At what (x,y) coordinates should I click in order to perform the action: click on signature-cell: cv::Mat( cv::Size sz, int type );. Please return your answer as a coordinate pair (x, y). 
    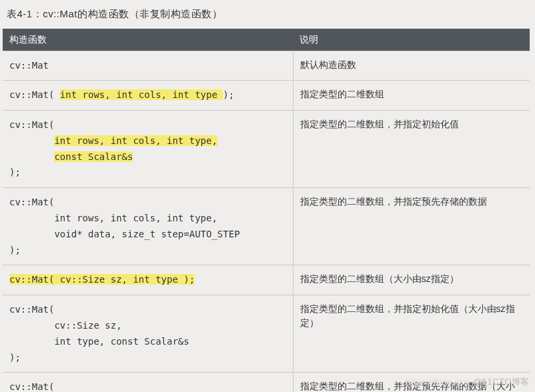
    Looking at the image, I should click on (148, 280).